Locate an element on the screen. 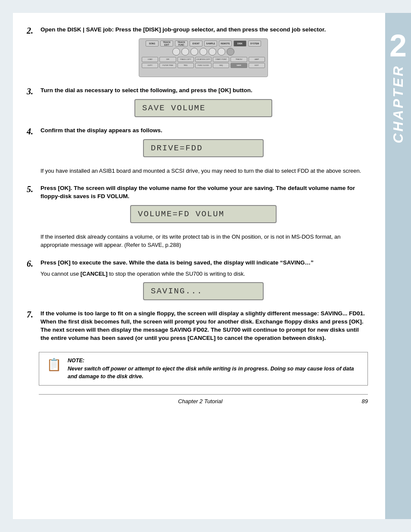 This screenshot has height=532, width=411. note-box: 📋 NOTE: Never switch off power or attemp… is located at coordinates (203, 369).